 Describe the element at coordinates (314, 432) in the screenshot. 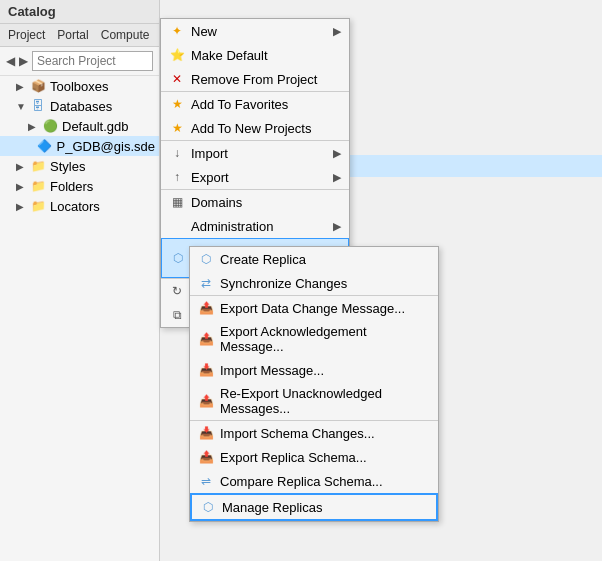

I see `submenu-item-schema-import: 📥 Import Schema Changes...` at that location.